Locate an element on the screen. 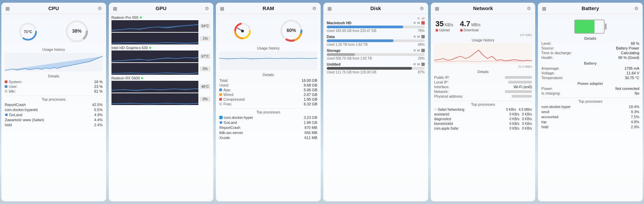 This screenshot has height=204, width=644. battery-voltage-row: Voltage: 11.64 V is located at coordinates (590, 73).